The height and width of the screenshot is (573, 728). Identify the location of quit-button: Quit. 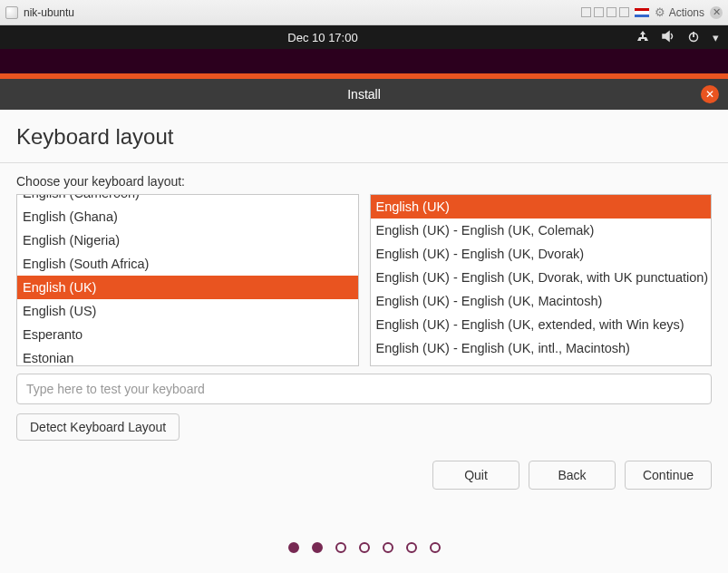
(476, 475).